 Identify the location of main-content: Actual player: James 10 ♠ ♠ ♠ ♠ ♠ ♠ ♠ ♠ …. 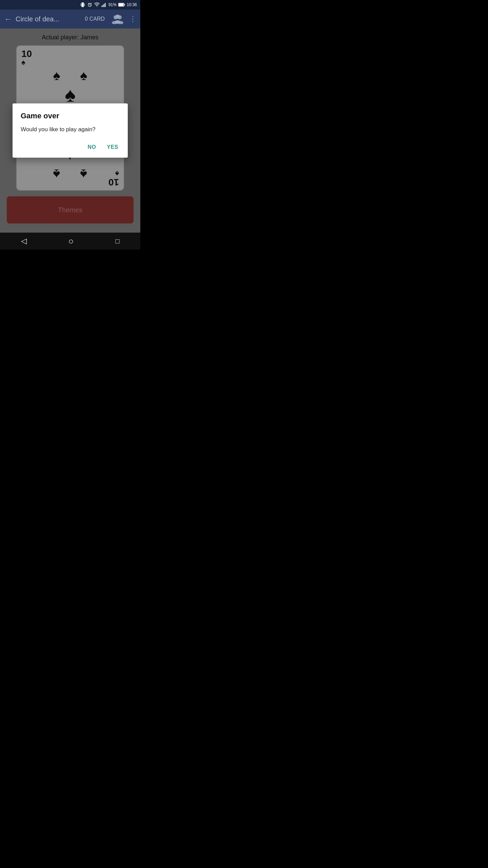
(70, 131).